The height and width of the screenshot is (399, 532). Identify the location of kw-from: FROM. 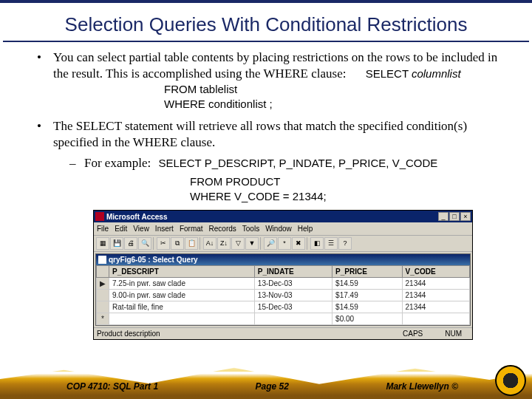
(182, 89).